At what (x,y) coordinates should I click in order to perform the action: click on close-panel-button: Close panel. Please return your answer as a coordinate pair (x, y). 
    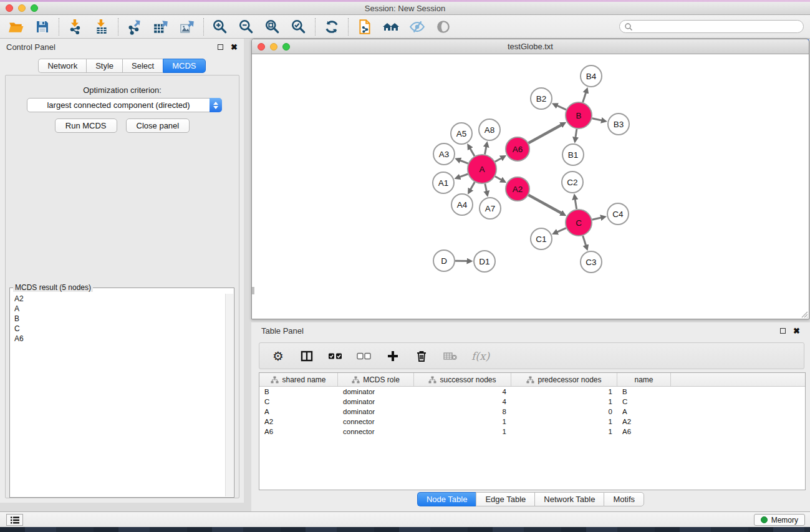
    Looking at the image, I should click on (158, 126).